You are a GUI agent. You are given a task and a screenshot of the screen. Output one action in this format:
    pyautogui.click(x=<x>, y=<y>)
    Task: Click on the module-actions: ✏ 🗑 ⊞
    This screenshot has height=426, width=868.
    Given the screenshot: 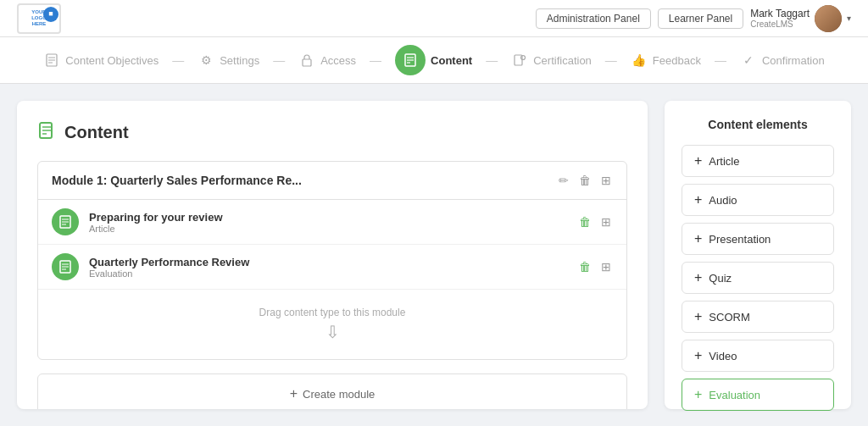 What is the action you would take?
    pyautogui.click(x=585, y=180)
    